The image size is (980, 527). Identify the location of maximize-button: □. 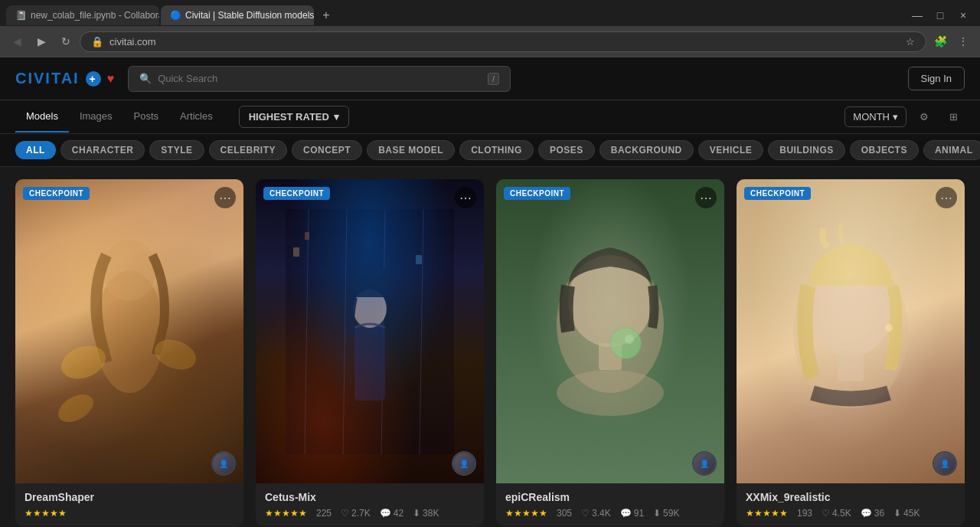
(940, 15).